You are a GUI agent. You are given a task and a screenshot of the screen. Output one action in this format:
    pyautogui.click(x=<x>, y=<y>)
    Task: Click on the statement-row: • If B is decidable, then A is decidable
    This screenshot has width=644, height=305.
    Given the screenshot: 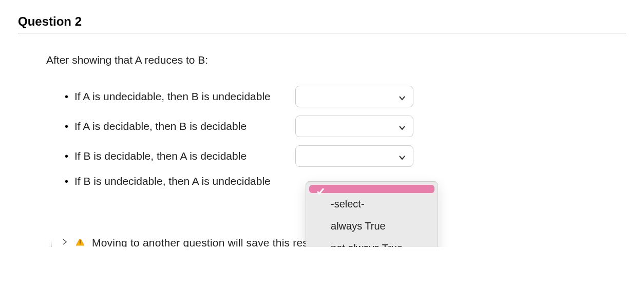 What is the action you would take?
    pyautogui.click(x=345, y=156)
    